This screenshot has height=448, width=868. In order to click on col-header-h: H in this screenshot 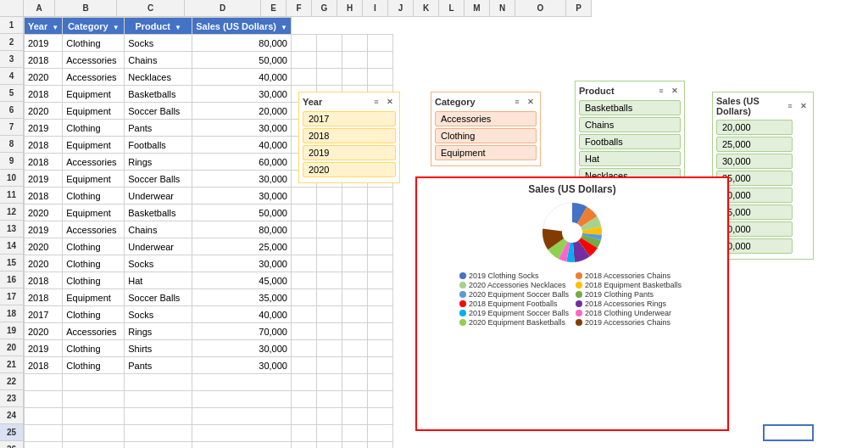, I will do `click(350, 8)`.